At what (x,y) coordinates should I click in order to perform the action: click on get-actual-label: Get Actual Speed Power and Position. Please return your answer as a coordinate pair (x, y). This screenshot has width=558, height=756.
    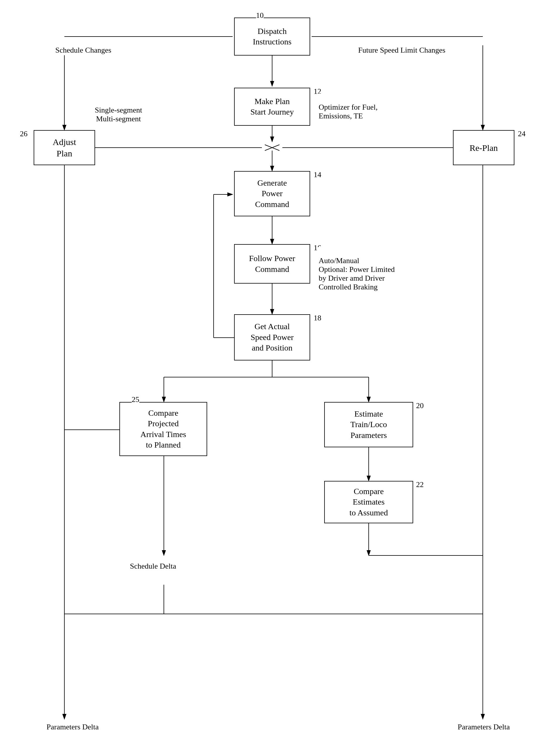
    Looking at the image, I should click on (272, 337).